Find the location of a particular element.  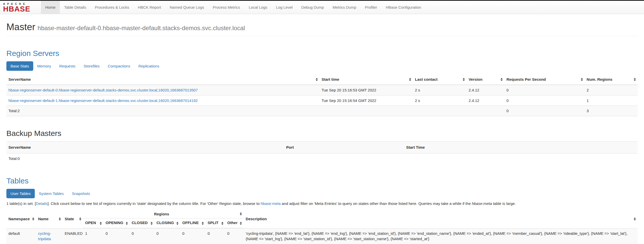

nav-item-local-logs: Local Logs is located at coordinates (258, 7).